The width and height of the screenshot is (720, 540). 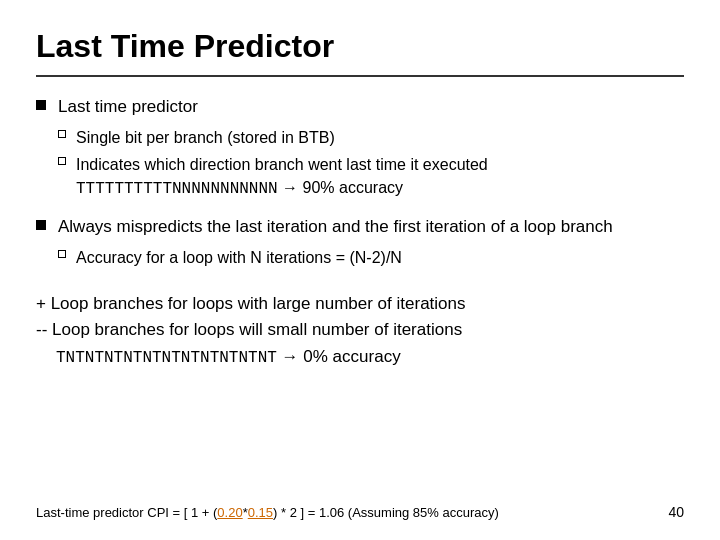 What do you see at coordinates (352, 356) in the screenshot?
I see `sequence-suffix: 0% accuracy` at bounding box center [352, 356].